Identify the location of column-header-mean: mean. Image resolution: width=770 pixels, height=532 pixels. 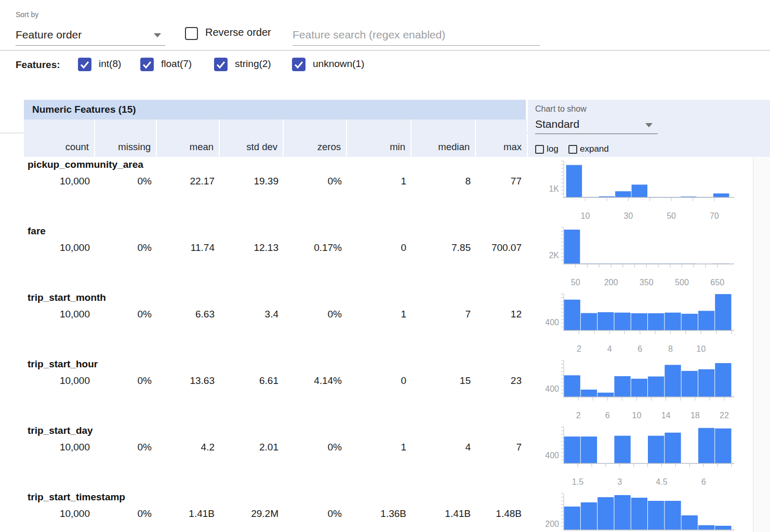
(188, 138).